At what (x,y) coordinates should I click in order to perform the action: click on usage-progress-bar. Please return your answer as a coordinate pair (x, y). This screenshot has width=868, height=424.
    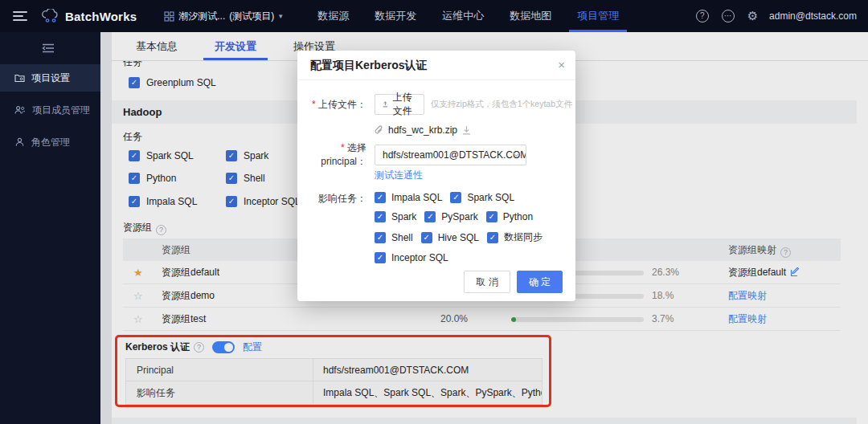
    Looking at the image, I should click on (577, 320).